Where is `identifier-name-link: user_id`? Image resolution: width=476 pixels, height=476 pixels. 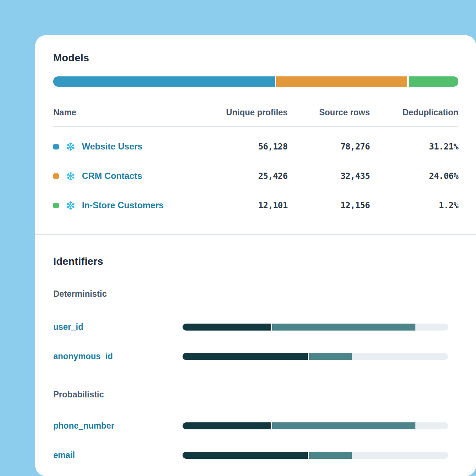 identifier-name-link: user_id is located at coordinates (118, 327).